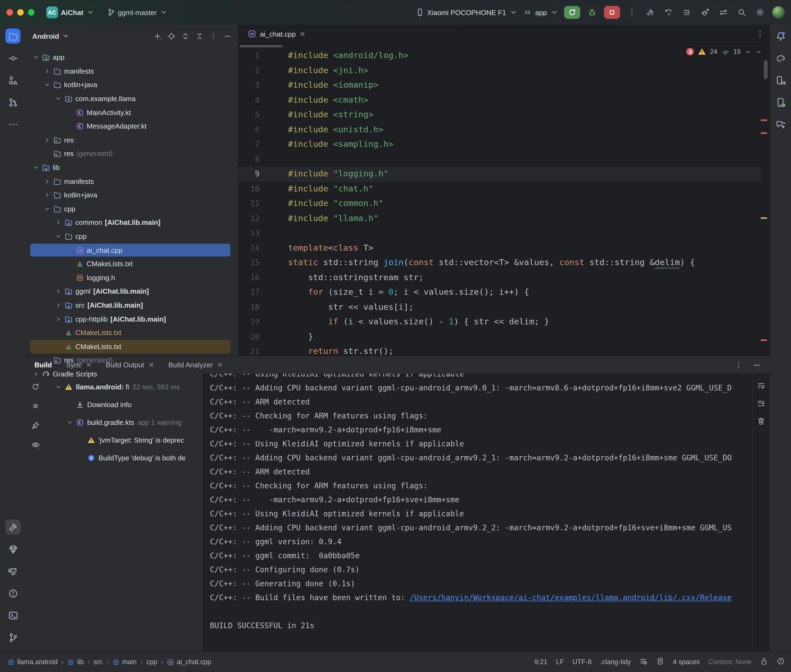 Image resolution: width=791 pixels, height=672 pixels. Describe the element at coordinates (781, 80) in the screenshot. I see `device-manager-tool-button` at that location.